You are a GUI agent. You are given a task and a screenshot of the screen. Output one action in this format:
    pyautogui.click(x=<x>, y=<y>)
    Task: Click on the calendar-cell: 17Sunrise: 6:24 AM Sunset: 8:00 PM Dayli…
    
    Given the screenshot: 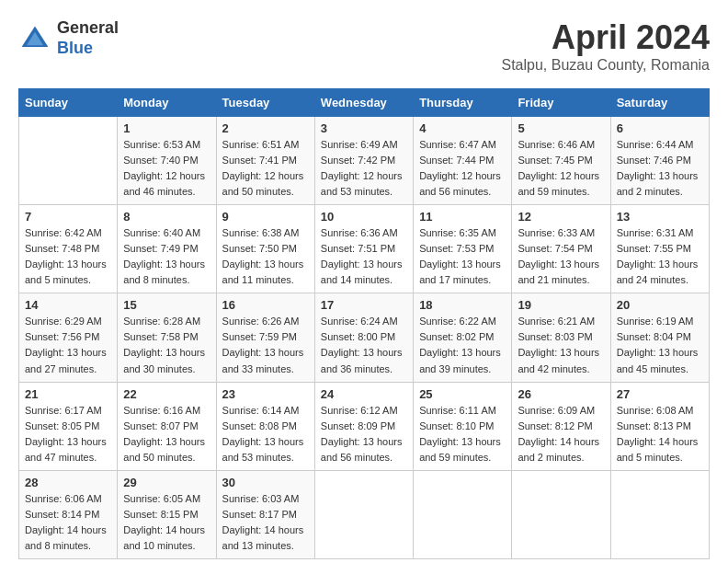 What is the action you would take?
    pyautogui.click(x=364, y=338)
    